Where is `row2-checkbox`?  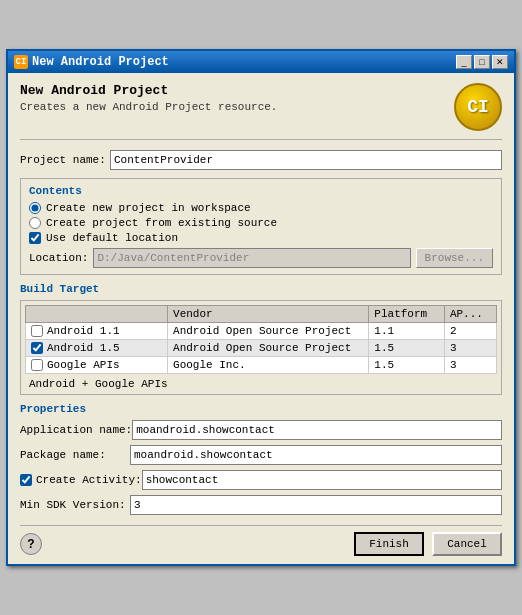 row2-checkbox is located at coordinates (37, 348).